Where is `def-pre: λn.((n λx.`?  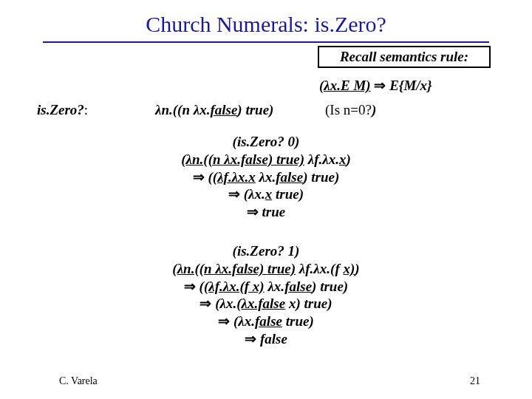
def-pre: λn.((n λx. is located at coordinates (183, 109).